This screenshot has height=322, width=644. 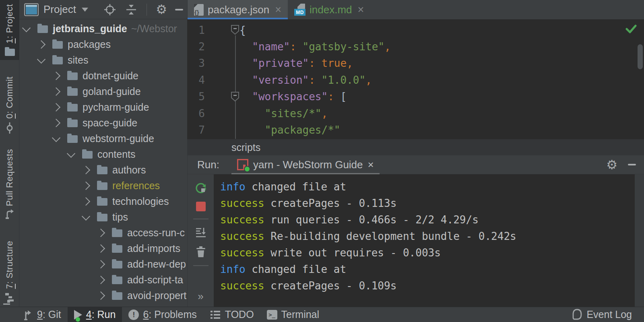 I want to click on tree-row-tips: tips, so click(x=103, y=217).